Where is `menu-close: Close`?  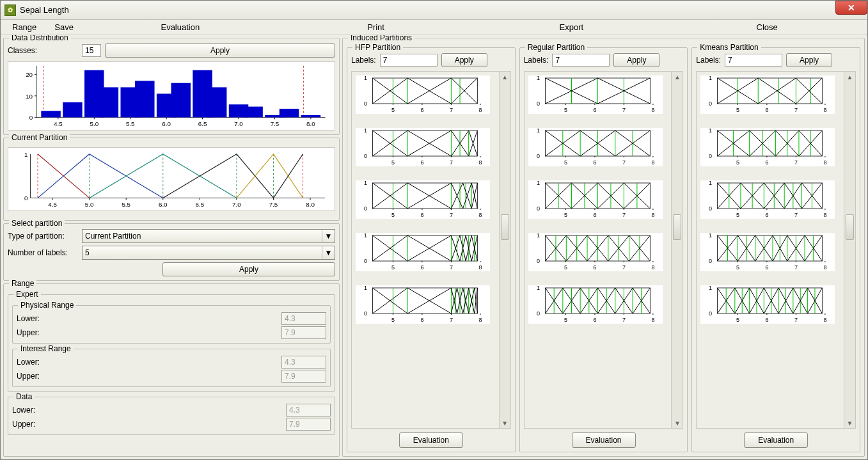 menu-close: Close is located at coordinates (767, 27).